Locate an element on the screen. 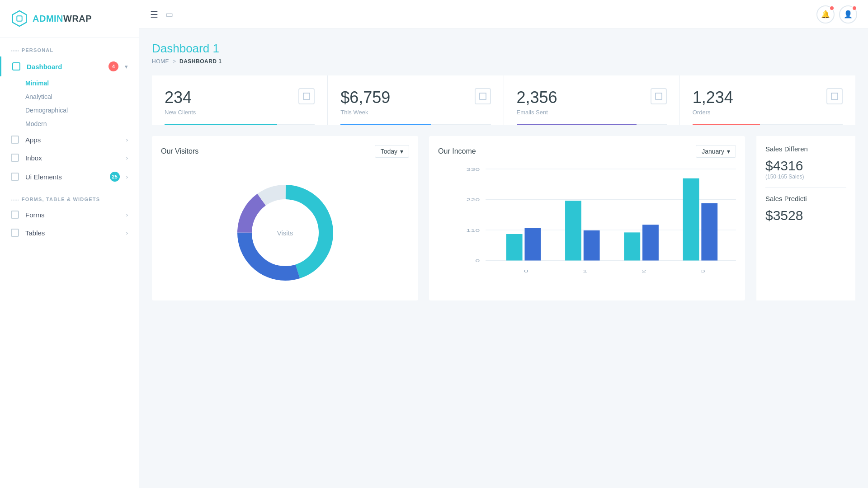 This screenshot has height=488, width=868. bar-chart: 330 220 110 0 0 1 2 3 is located at coordinates (587, 233).